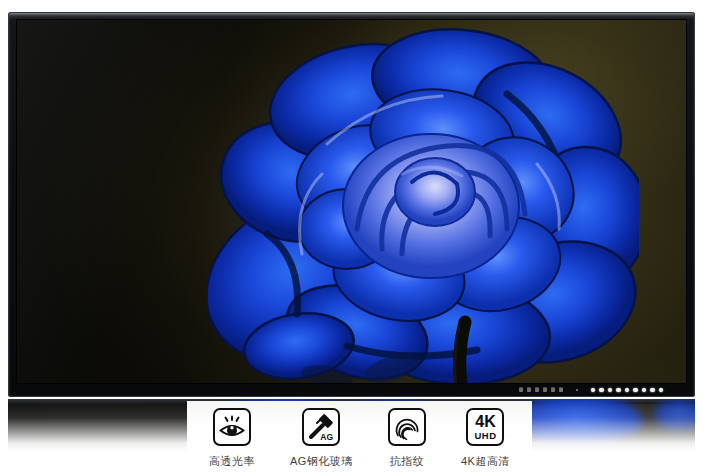  Describe the element at coordinates (322, 442) in the screenshot. I see `feature-item-tempered-glass: AG AG钢化玻璃` at that location.